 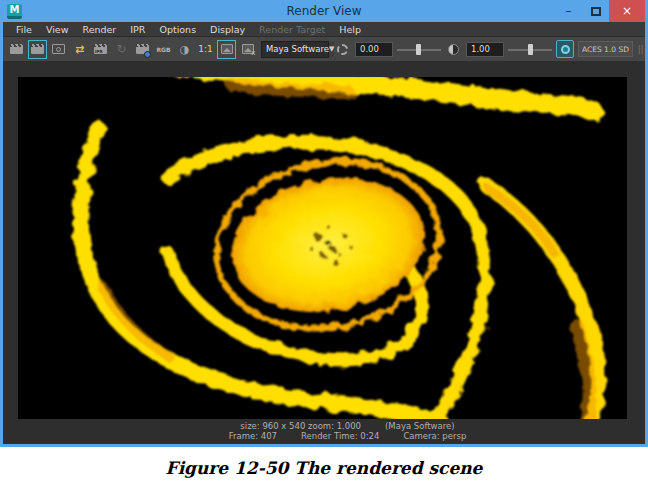 I want to click on exposure-toggle-button, so click(x=342, y=50).